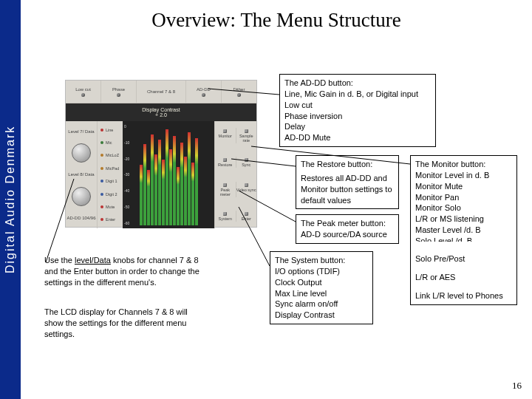 The height and width of the screenshot is (399, 532). Describe the element at coordinates (347, 182) in the screenshot. I see `callout-restore: The Restore button: Restores all AD-DD a…` at that location.